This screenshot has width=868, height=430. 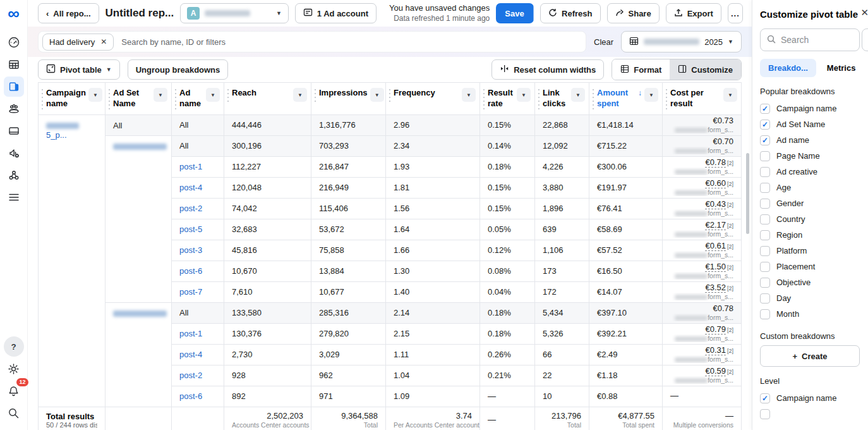 What do you see at coordinates (312, 42) in the screenshot?
I see `filters-search-field: Had delivery ✕ Search by name, ID or fil…` at bounding box center [312, 42].